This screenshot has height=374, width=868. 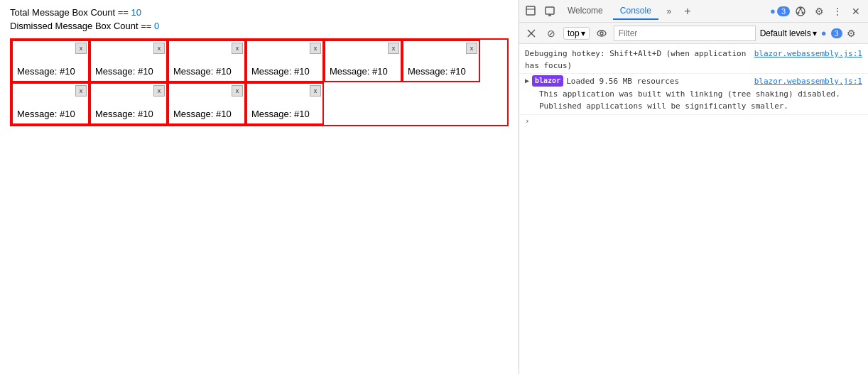 What do you see at coordinates (856, 11) in the screenshot?
I see `close-devtools-icon: ✕` at bounding box center [856, 11].